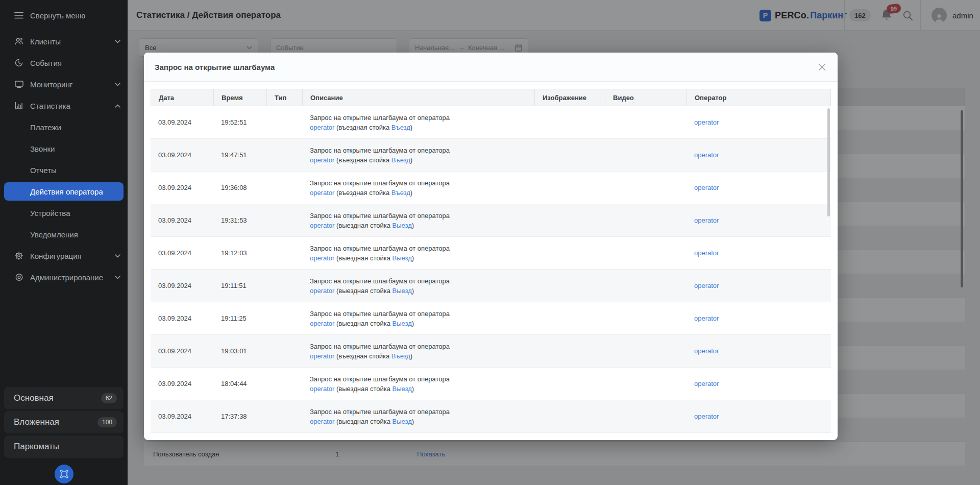 The width and height of the screenshot is (980, 485). Describe the element at coordinates (64, 149) in the screenshot. I see `sidebar-item-calls: Звонки` at that location.